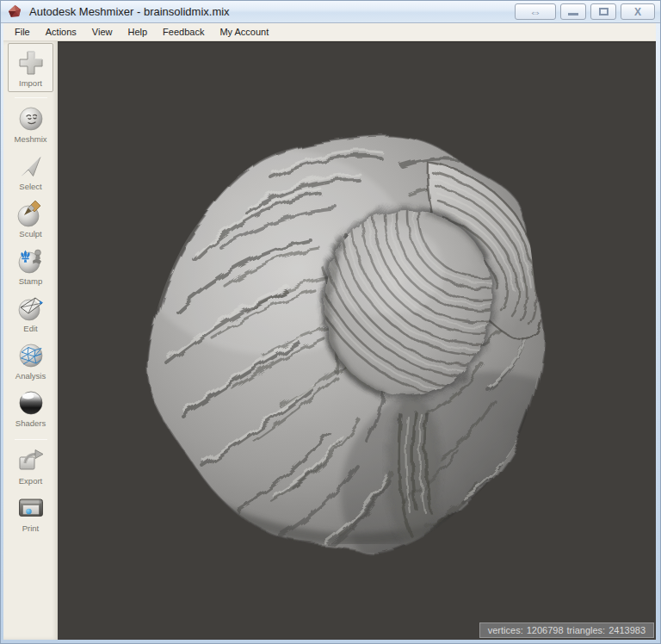 Image resolution: width=661 pixels, height=644 pixels. I want to click on close-icon: X, so click(638, 12).